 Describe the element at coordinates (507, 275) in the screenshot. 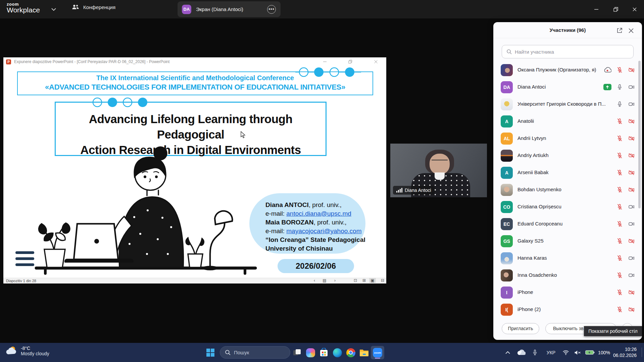

I see `participant-avatar` at that location.